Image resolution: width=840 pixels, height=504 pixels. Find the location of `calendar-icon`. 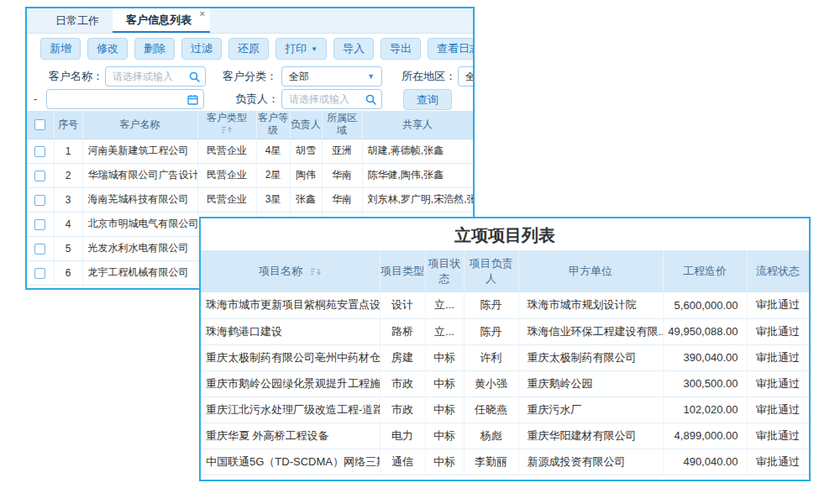

calendar-icon is located at coordinates (193, 99).